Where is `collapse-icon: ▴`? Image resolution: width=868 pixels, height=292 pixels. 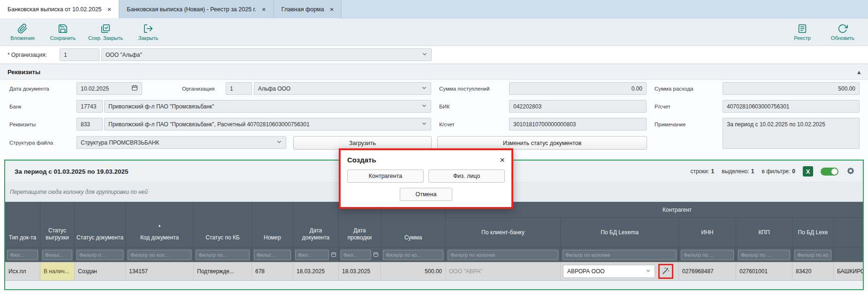 collapse-icon: ▴ is located at coordinates (859, 72).